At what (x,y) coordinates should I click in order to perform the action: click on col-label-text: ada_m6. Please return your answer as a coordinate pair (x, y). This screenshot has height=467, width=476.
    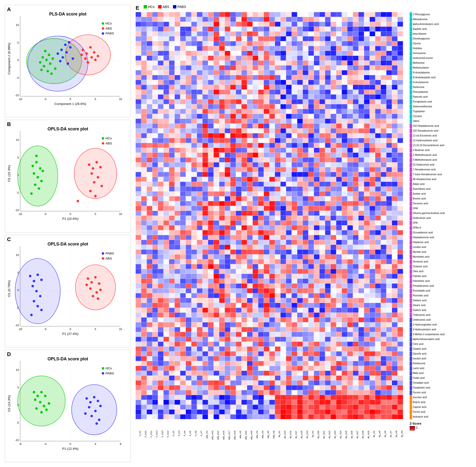
    Looking at the image, I should click on (274, 435).